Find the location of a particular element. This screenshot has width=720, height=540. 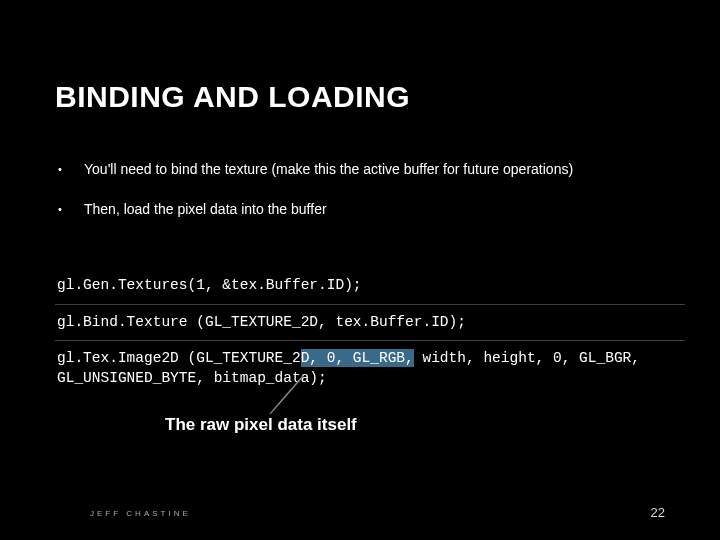

bullet-list: • You'll need to bind the texture (make … is located at coordinates (364, 200).